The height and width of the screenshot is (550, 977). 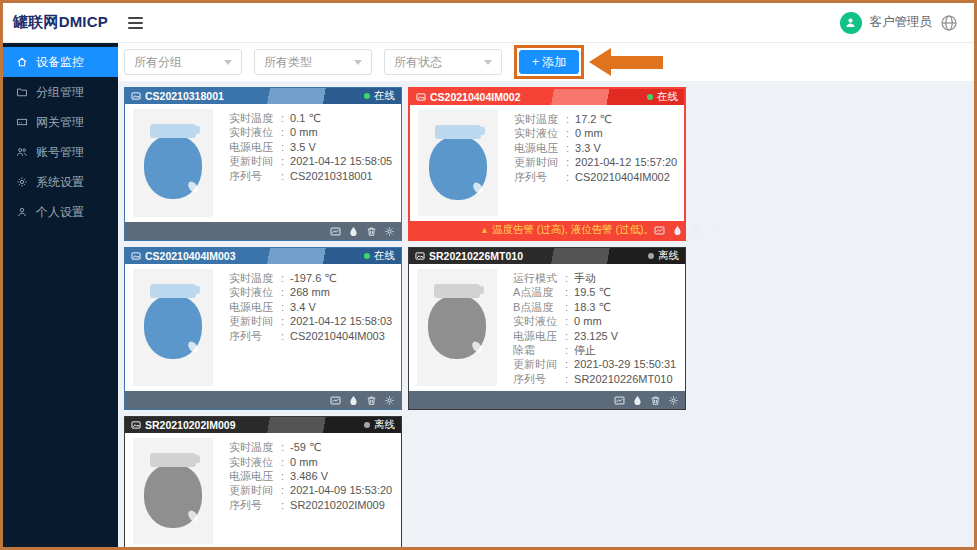 I want to click on group-filter-value: 所有分组, so click(x=158, y=62).